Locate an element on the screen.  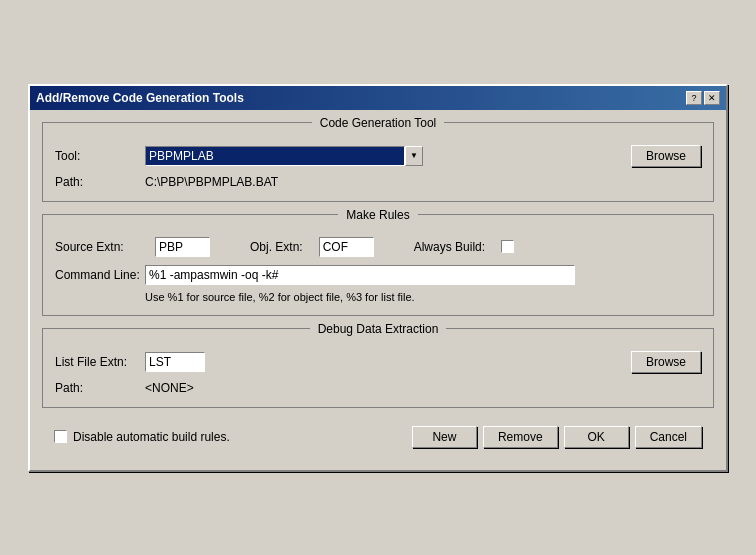
hint-text: Use %1 for source file, %2 for object fi… is located at coordinates (378, 297).